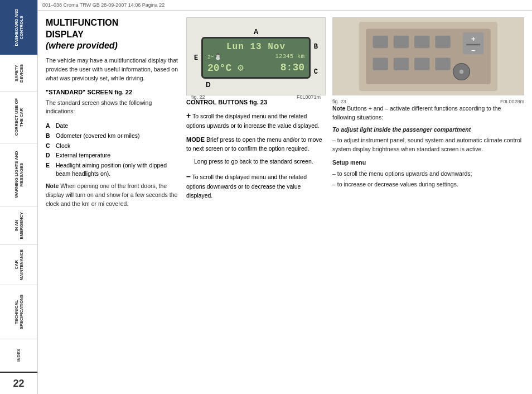  I want to click on mode-text2-entry: Long press to go back to the standard sc…, so click(260, 162).